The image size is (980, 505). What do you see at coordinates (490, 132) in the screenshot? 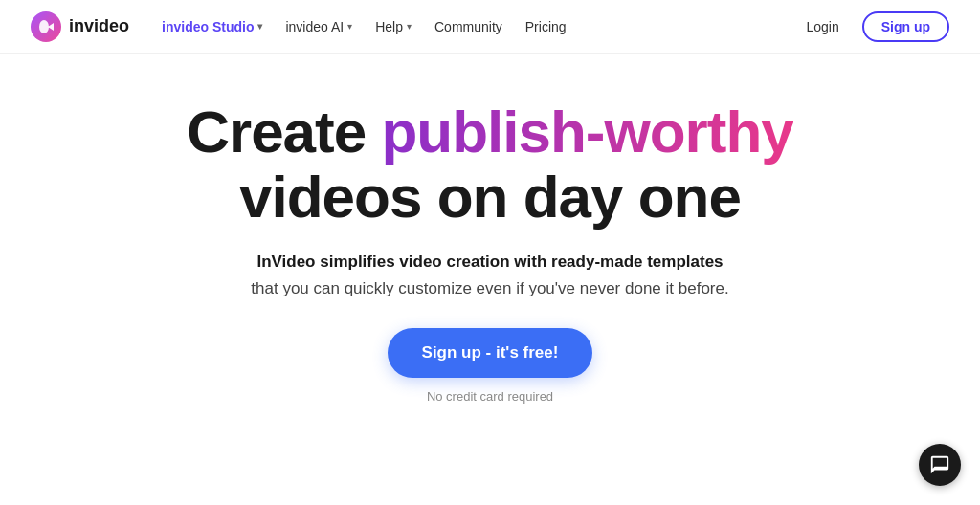
I see `hero-title-line1: Create publish-worthy` at bounding box center [490, 132].